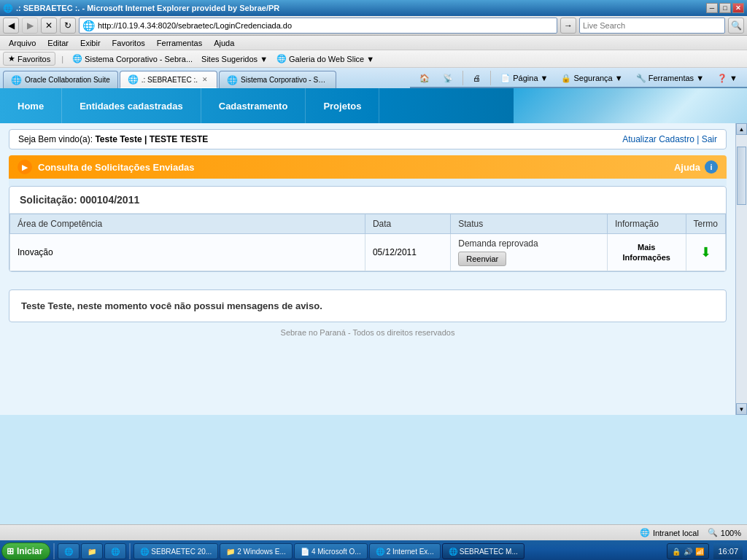 The image size is (747, 560). I want to click on refresh-button: ↻, so click(68, 26).